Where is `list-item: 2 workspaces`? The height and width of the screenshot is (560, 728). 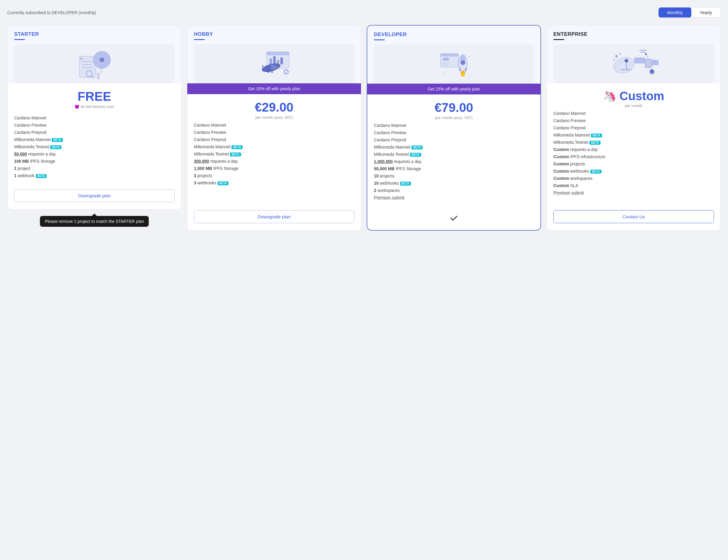 list-item: 2 workspaces is located at coordinates (454, 190).